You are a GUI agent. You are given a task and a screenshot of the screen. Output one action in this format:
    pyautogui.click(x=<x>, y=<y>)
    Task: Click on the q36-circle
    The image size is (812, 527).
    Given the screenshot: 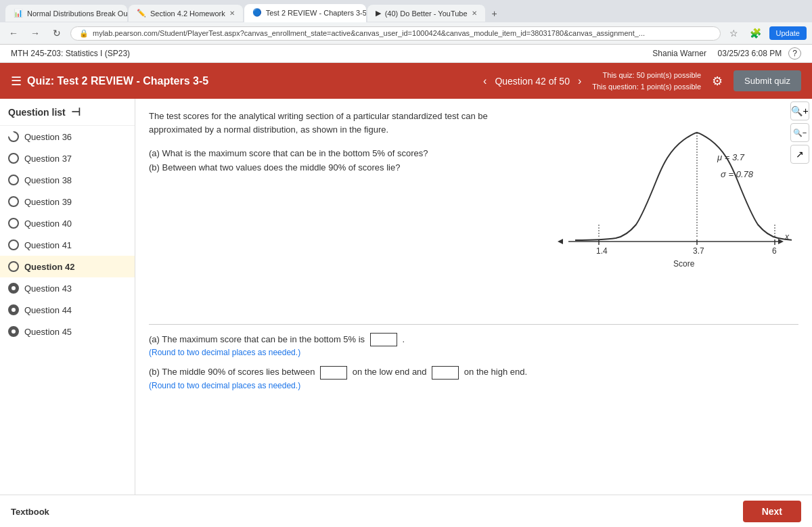 What is the action you would take?
    pyautogui.click(x=14, y=137)
    